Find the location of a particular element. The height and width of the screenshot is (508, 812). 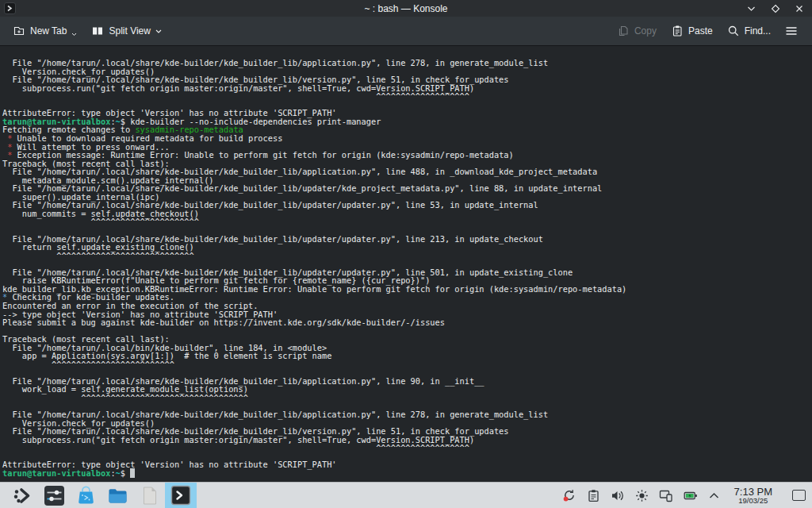

folder-icon is located at coordinates (117, 495).